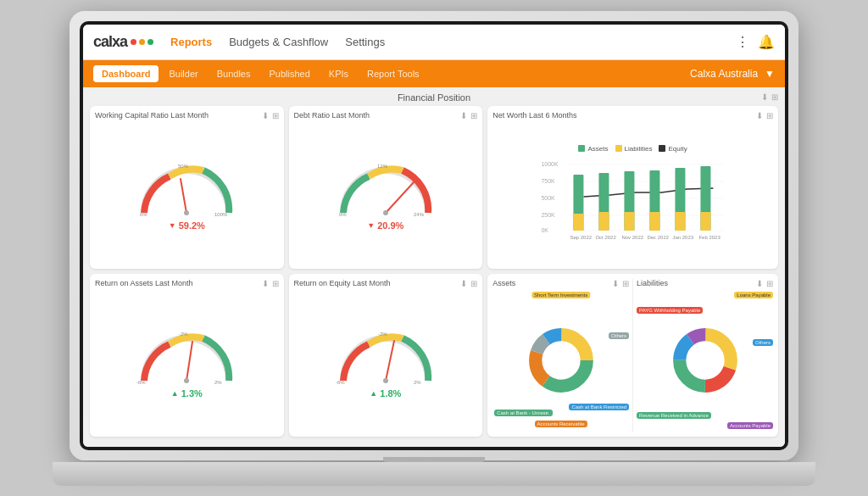 This screenshot has height=496, width=868. What do you see at coordinates (186, 187) in the screenshot?
I see `card-working-capital: Working Capital Ratio Last Month ⬇ ⊞` at bounding box center [186, 187].